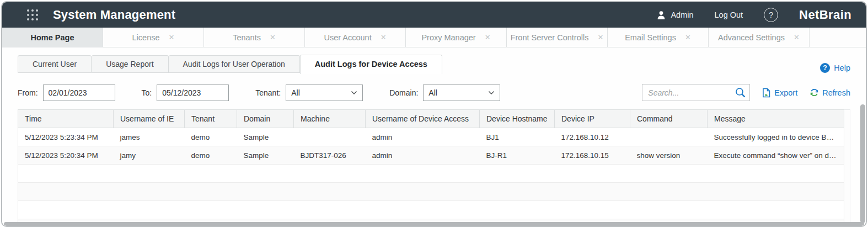  What do you see at coordinates (268, 93) in the screenshot?
I see `tenant-label: Tenant:` at bounding box center [268, 93].